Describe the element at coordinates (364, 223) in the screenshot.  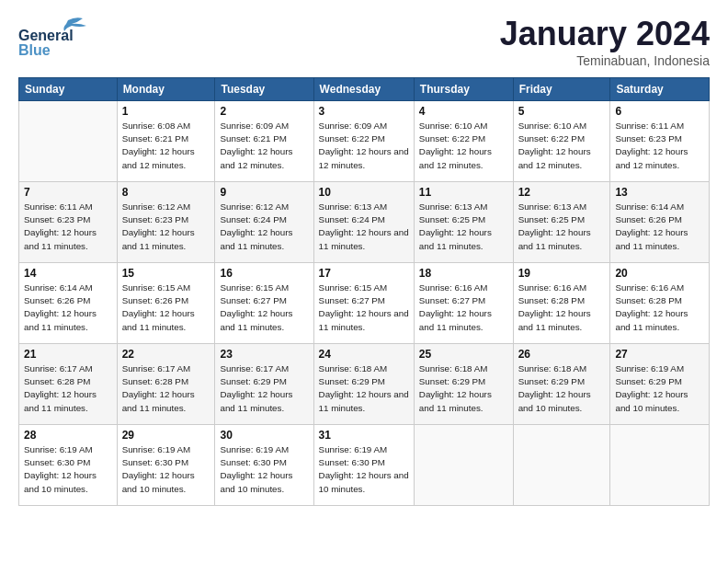
I see `calendar-cell: 10 Sunrise: 6:13 AM Sunset: 6:24 PM Dayl…` at that location.